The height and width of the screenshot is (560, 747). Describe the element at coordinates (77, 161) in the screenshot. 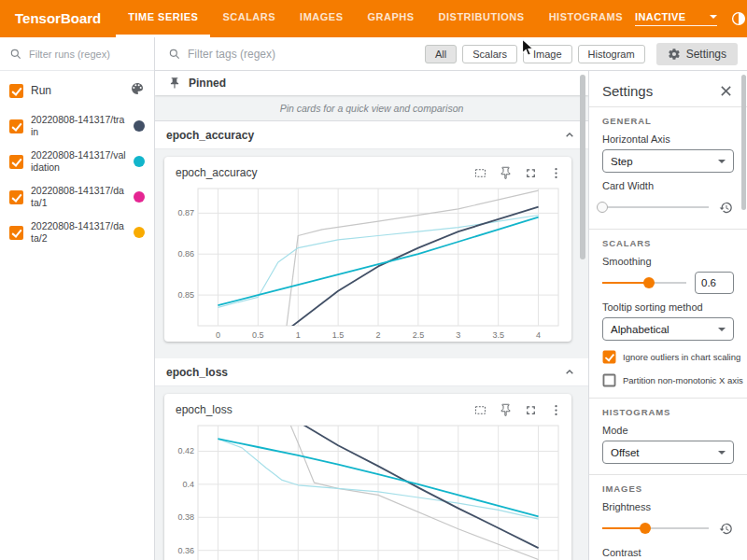

I see `run-list-item: 20220808-141317/validation` at that location.